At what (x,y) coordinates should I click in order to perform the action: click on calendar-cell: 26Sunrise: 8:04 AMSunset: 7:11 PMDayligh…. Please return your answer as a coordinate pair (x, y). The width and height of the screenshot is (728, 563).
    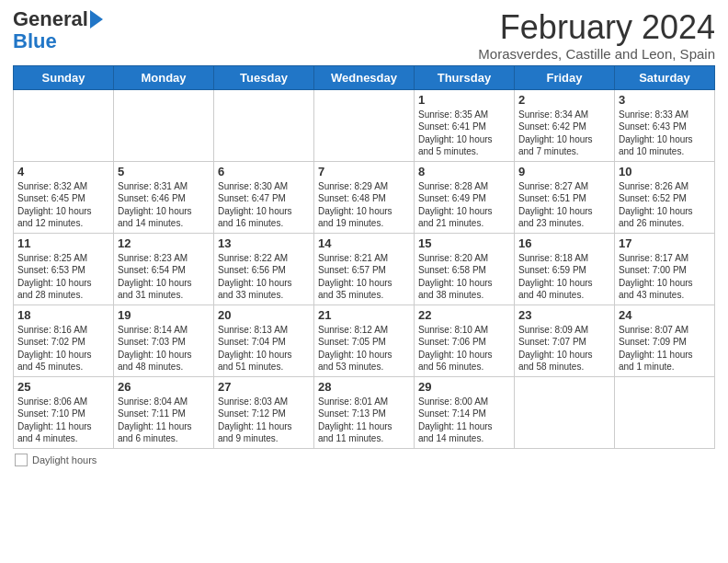
    Looking at the image, I should click on (164, 412).